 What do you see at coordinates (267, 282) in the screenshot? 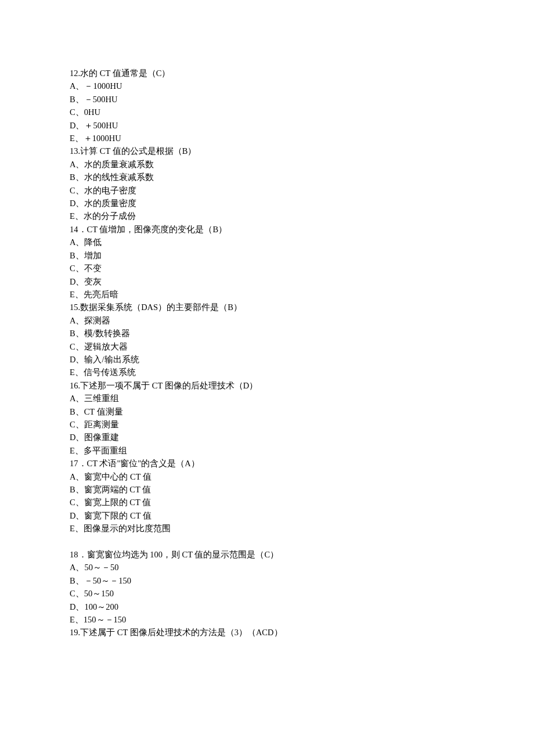
I see `question-option: D、变灰` at bounding box center [267, 282].